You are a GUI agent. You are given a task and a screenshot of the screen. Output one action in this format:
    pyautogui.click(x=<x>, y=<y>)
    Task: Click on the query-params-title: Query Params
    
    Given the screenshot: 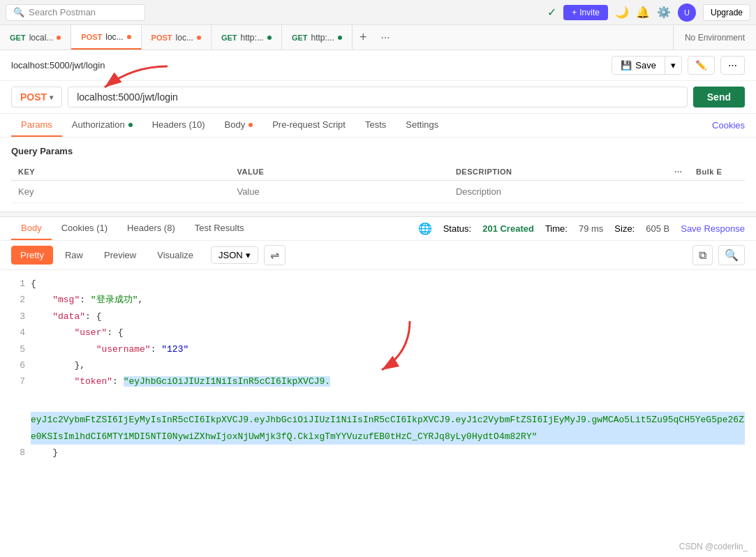 What is the action you would take?
    pyautogui.click(x=378, y=151)
    